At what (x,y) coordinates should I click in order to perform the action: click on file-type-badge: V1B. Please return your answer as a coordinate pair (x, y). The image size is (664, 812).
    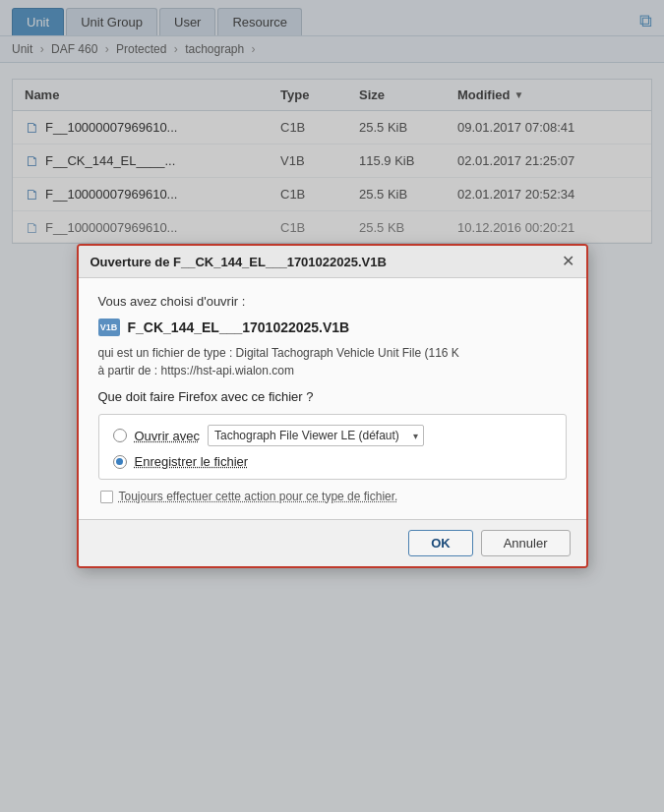
    Looking at the image, I should click on (109, 327).